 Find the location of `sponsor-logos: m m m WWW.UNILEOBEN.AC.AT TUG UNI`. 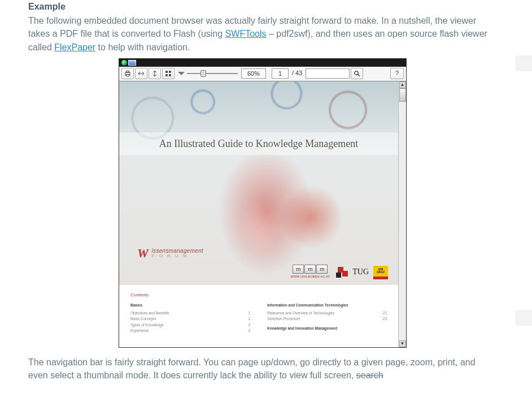

sponsor-logos: m m m WWW.UNILEOBEN.AC.AT TUG UNI is located at coordinates (339, 272).